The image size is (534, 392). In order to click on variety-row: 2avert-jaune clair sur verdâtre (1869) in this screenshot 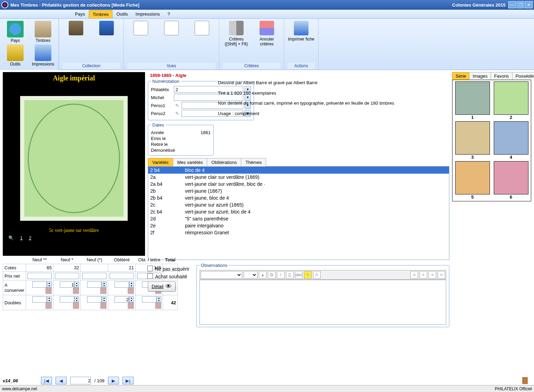, I will do `click(298, 177)`.